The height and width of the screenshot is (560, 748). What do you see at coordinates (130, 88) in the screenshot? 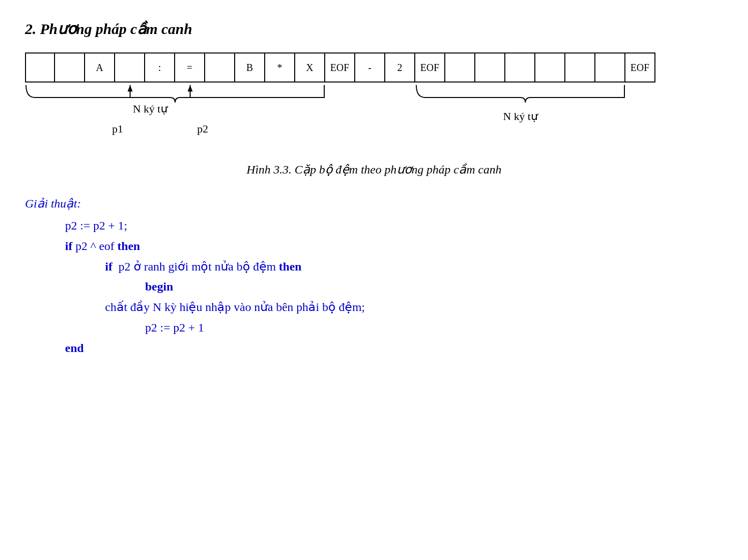
I see `p1-arrow-head` at bounding box center [130, 88].